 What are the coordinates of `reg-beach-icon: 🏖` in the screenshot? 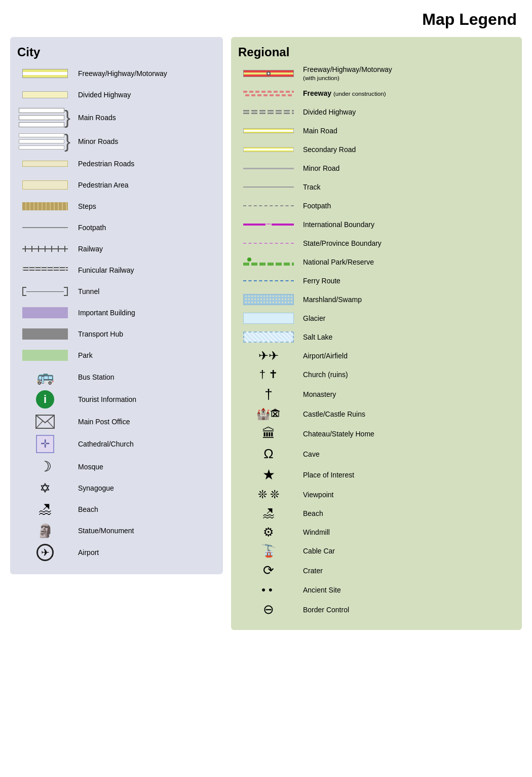 It's located at (269, 513).